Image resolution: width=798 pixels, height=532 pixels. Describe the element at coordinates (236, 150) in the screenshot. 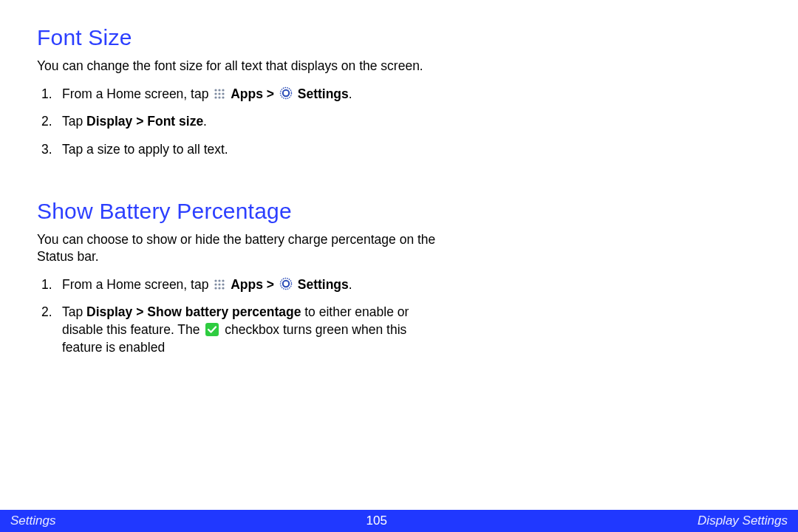

I see `step: Tap a size to apply to all text.` at that location.